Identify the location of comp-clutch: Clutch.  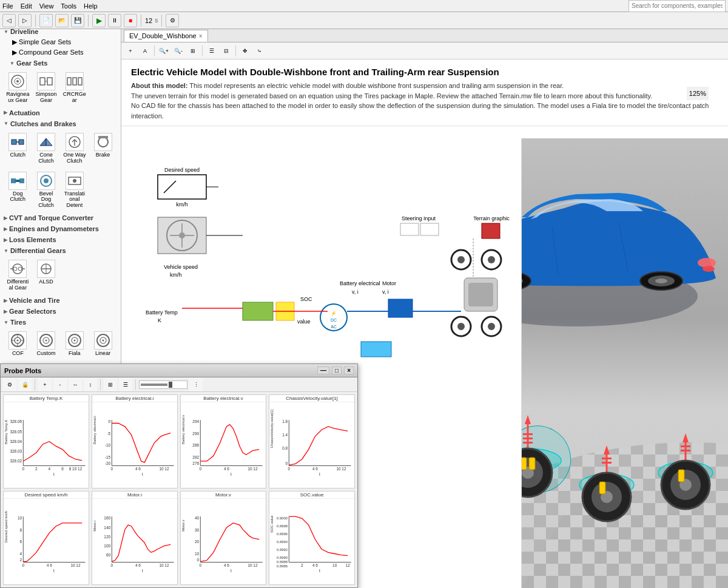
(18, 149).